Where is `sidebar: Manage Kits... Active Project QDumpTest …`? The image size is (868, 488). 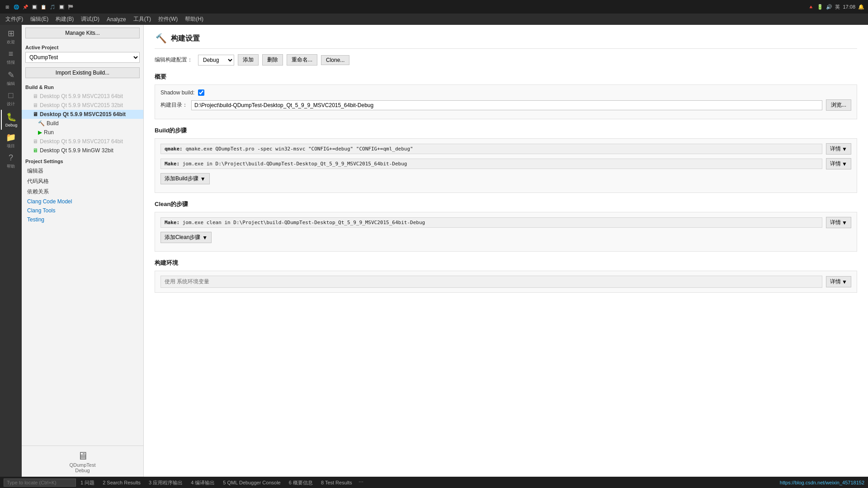 sidebar: Manage Kits... Active Project QDumpTest … is located at coordinates (83, 251).